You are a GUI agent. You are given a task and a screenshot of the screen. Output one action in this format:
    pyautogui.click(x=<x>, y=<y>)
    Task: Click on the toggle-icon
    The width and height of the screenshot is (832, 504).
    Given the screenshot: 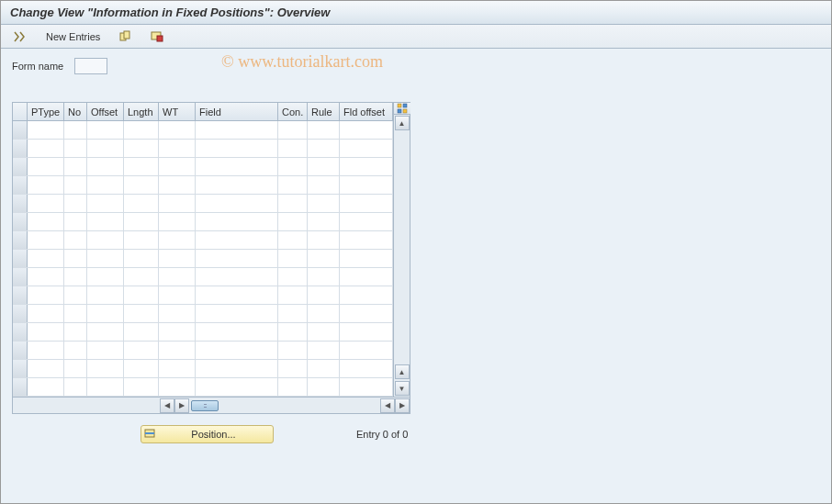 What is the action you would take?
    pyautogui.click(x=20, y=37)
    